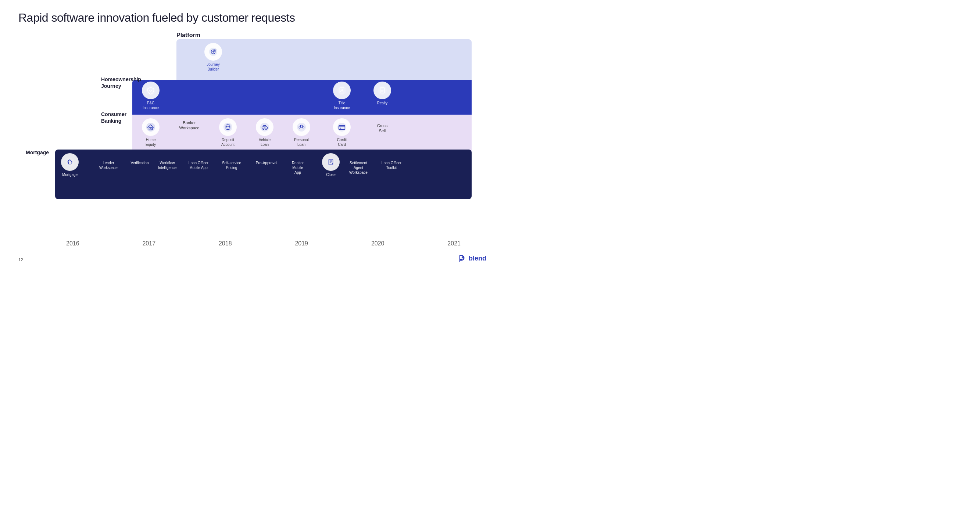 The width and height of the screenshot is (980, 532). What do you see at coordinates (151, 132) in the screenshot?
I see `home-equity-item: HomeEquity` at bounding box center [151, 132].